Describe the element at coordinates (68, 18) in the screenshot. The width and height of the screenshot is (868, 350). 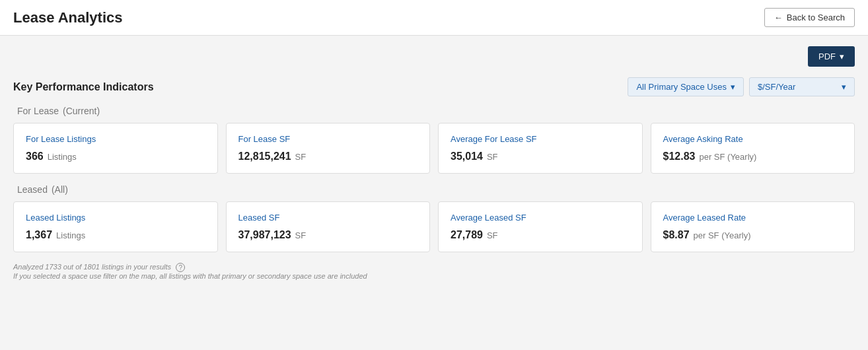
I see `page-title: Lease Analytics` at that location.